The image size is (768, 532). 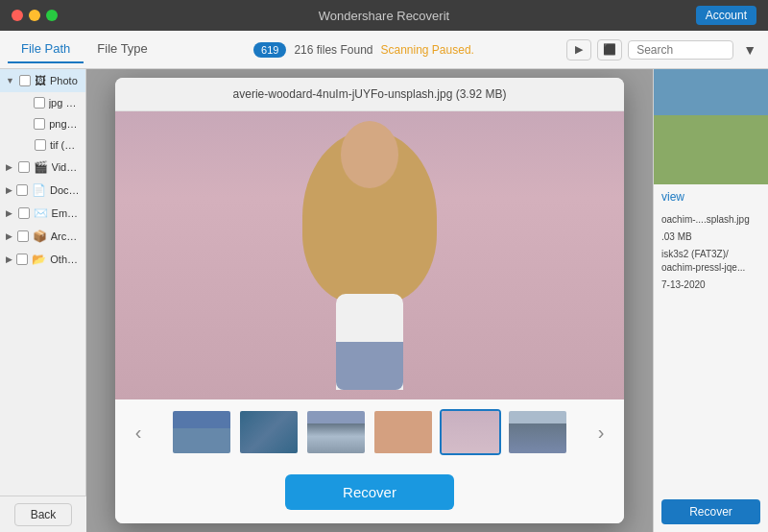 What do you see at coordinates (22, 190) in the screenshot?
I see `checkbox-document` at bounding box center [22, 190].